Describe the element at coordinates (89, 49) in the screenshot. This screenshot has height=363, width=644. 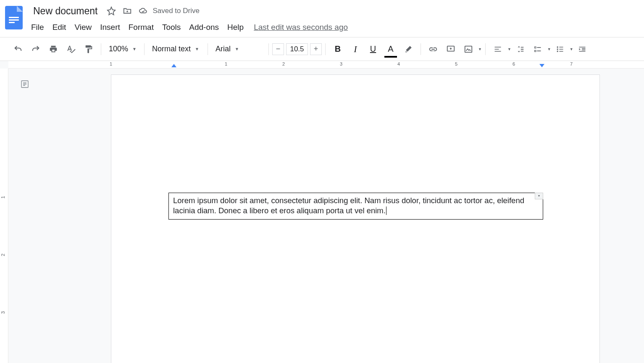
I see `paint-format-icon` at that location.